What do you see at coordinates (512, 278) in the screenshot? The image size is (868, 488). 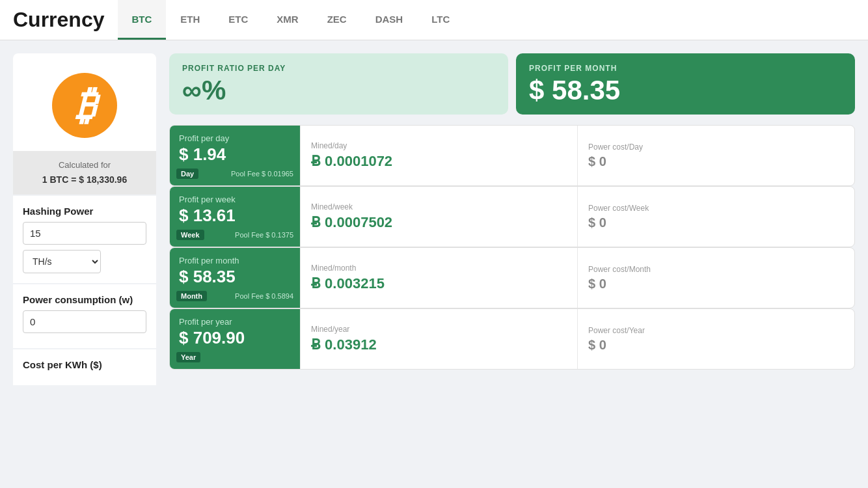 I see `data-row-month: Profit per month $ 58.35 Month Pool Fee …` at bounding box center [512, 278].